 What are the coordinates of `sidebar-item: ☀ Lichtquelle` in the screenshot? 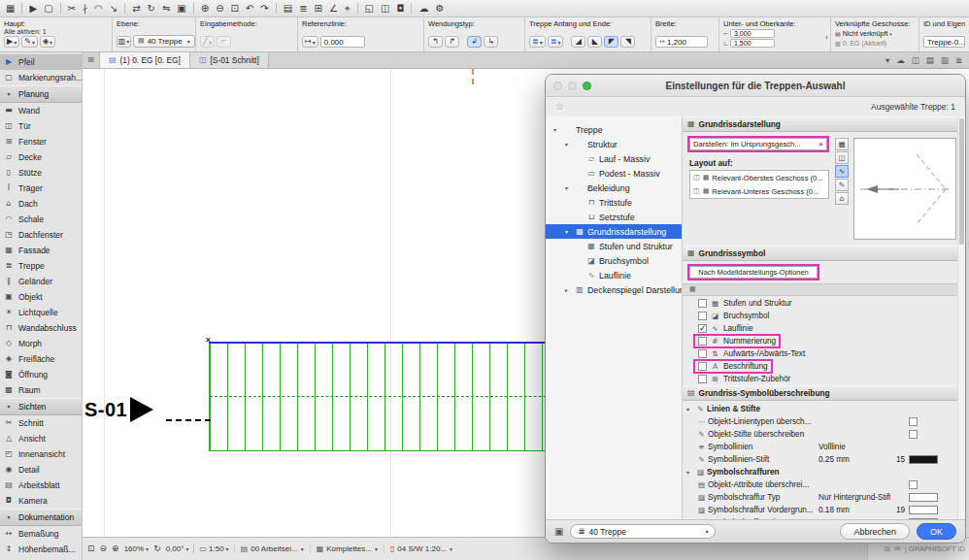 It's located at (41, 313).